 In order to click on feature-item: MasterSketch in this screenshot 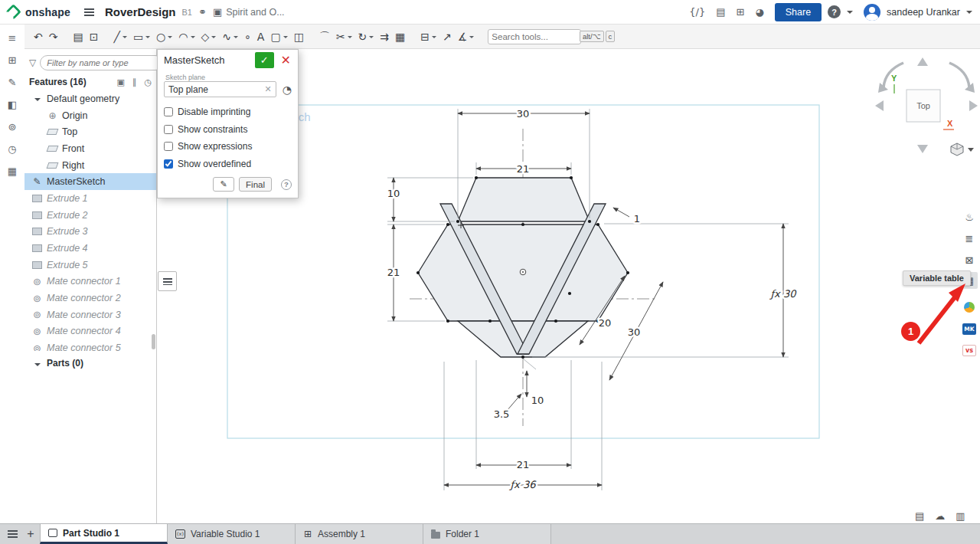, I will do `click(90, 182)`.